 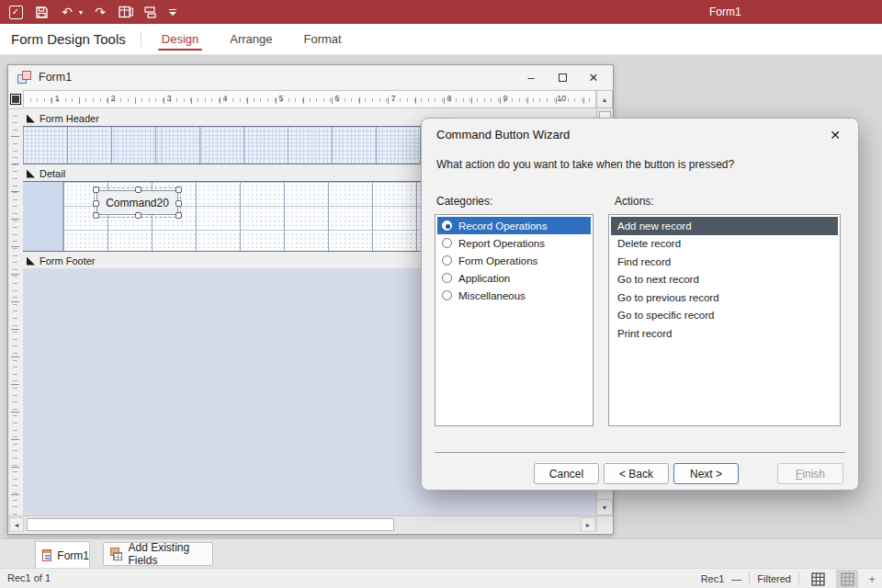 What do you see at coordinates (562, 77) in the screenshot?
I see `maximize-icon` at bounding box center [562, 77].